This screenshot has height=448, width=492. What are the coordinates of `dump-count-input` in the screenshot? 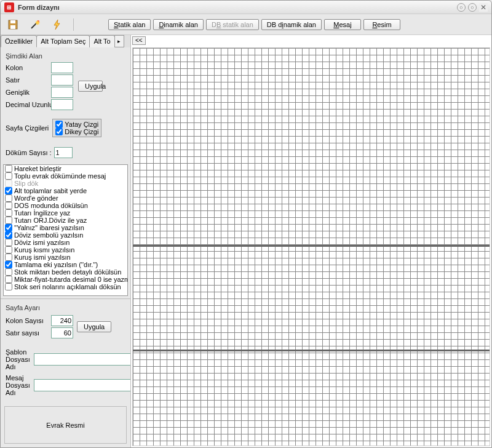 It's located at (63, 153).